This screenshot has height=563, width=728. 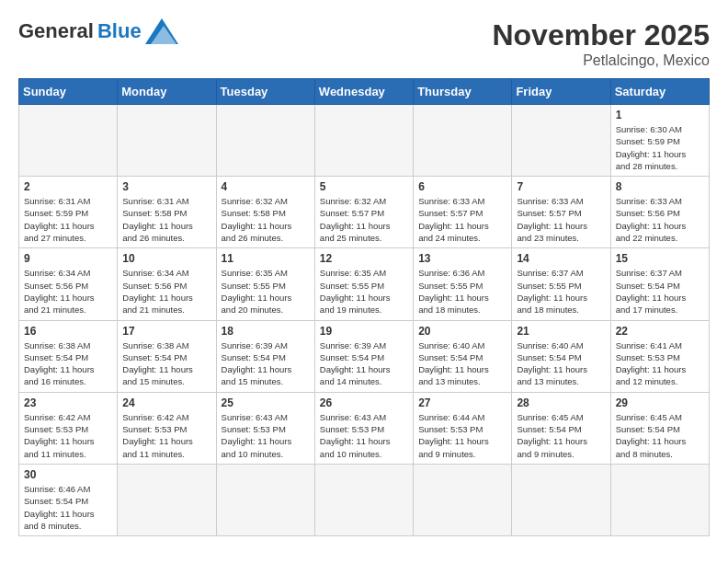 I want to click on cell-info: Sunrise: 6:34 AM Sunset: 5:56 PM Dayligh…, so click(x=68, y=291).